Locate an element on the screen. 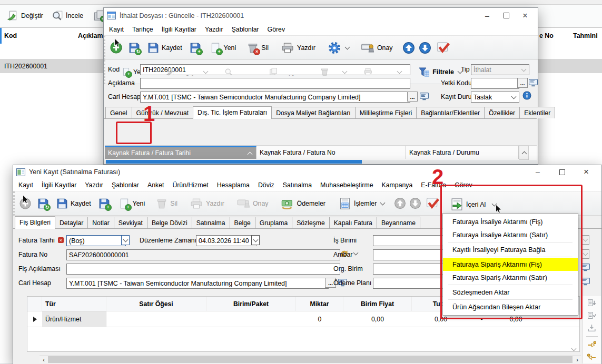 The image size is (602, 364). cell-satir-ogesi is located at coordinates (156, 319).